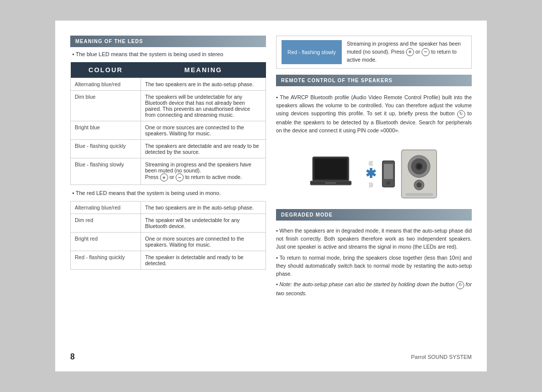  I want to click on degraded-section: DEGRADED MODE • When the speakers are in…, so click(374, 255).